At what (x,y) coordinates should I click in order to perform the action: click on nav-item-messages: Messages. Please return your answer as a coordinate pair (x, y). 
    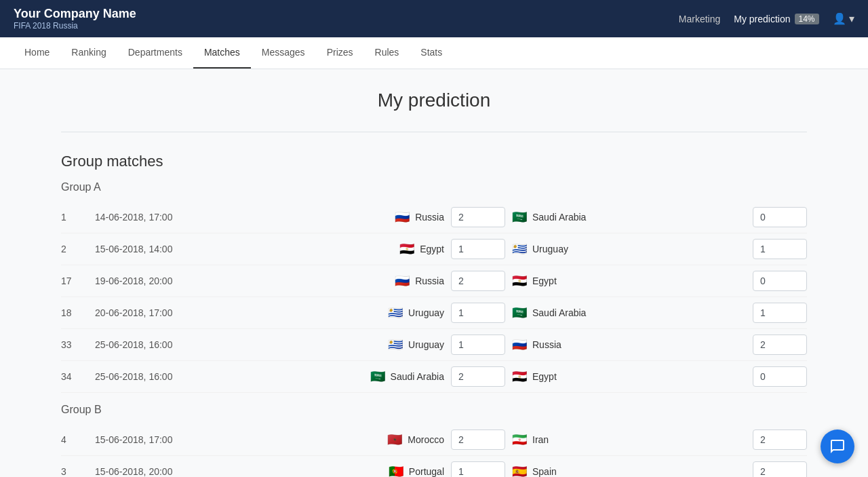
    Looking at the image, I should click on (283, 53).